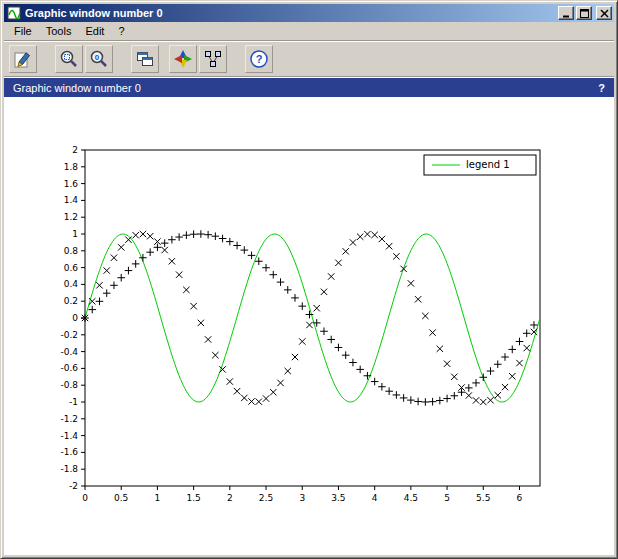 This screenshot has width=618, height=559. Describe the element at coordinates (14, 13) in the screenshot. I see `app-icon` at that location.